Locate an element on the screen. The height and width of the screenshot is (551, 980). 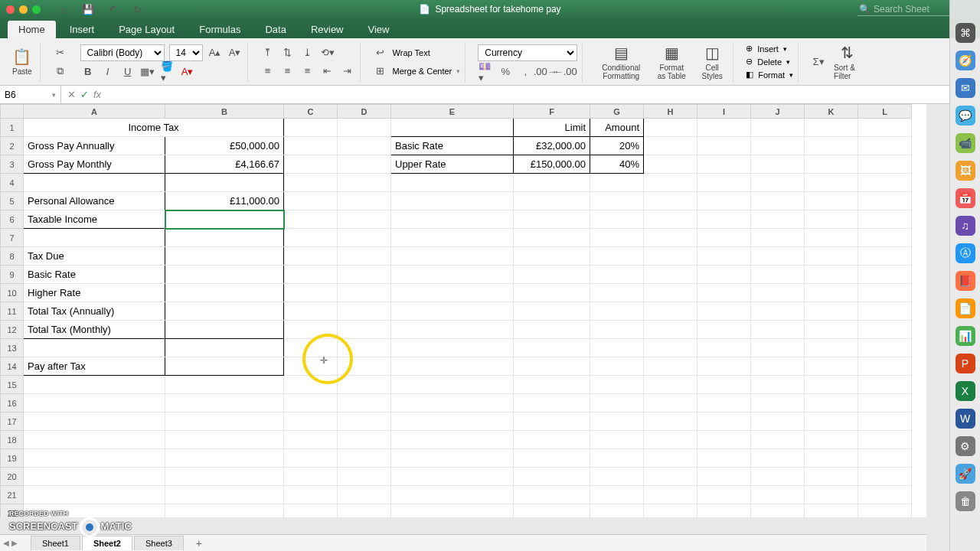
cell-D1 is located at coordinates (364, 128).